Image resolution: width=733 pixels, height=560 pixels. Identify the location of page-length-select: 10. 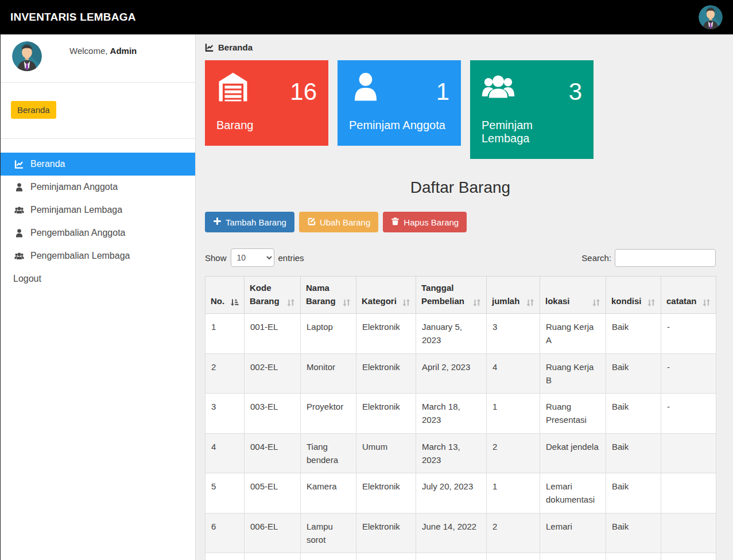
(253, 258).